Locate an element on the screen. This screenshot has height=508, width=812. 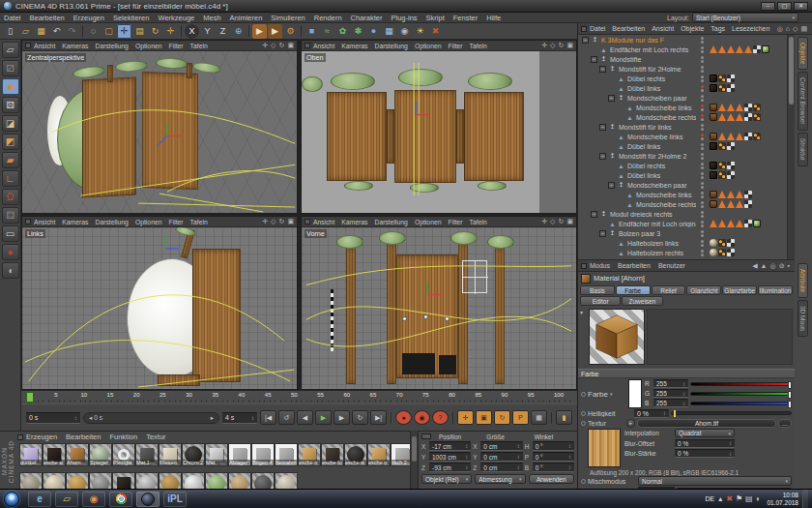
menu-item-selektieren: Selektieren is located at coordinates (131, 17).